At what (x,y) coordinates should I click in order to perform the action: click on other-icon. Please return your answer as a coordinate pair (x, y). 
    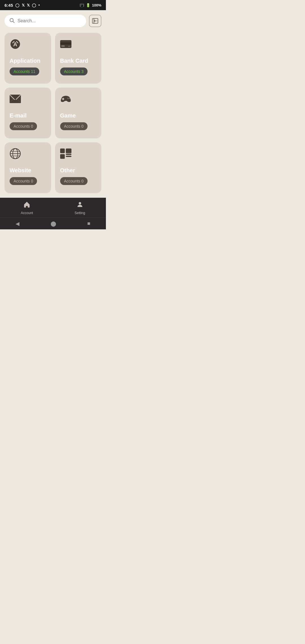
    Looking at the image, I should click on (79, 154).